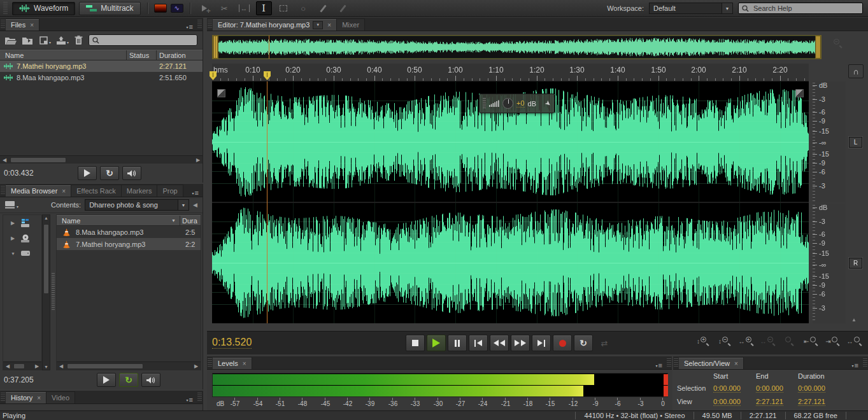 This screenshot has height=420, width=868. I want to click on column-name: Name, so click(63, 55).